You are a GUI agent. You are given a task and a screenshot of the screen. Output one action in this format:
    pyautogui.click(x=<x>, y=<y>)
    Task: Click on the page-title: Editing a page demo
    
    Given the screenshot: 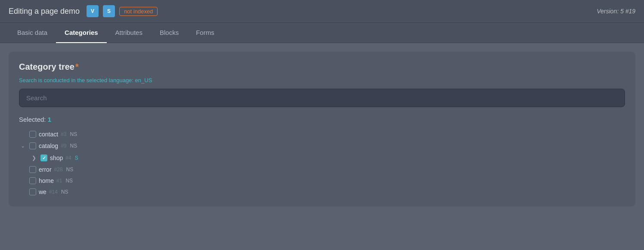 What is the action you would take?
    pyautogui.click(x=44, y=11)
    